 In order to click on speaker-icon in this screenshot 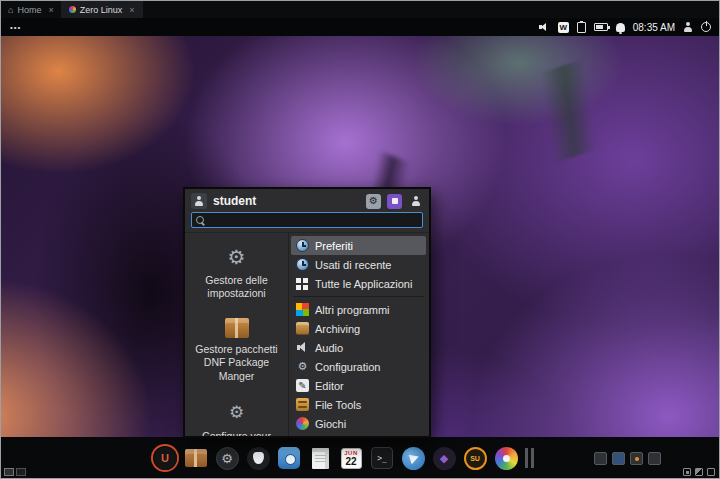, I will do `click(302, 348)`.